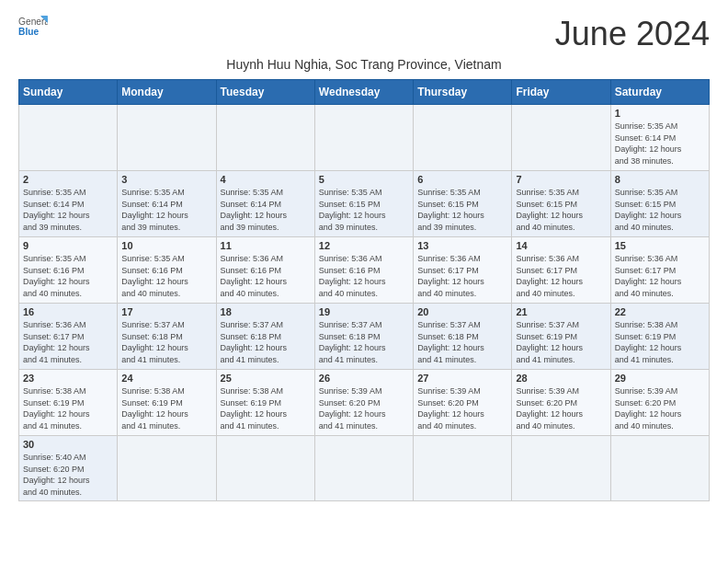 Image resolution: width=728 pixels, height=563 pixels. What do you see at coordinates (28, 31) in the screenshot?
I see `svg-text: Blue` at bounding box center [28, 31].